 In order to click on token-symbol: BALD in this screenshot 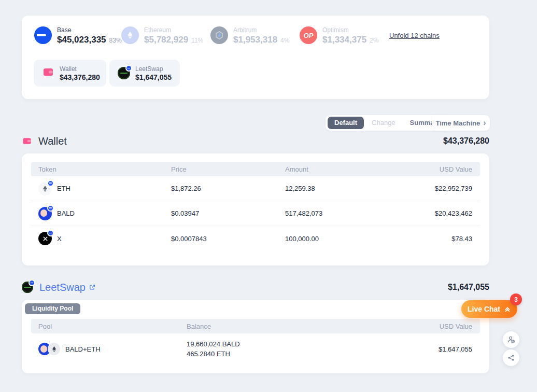, I will do `click(66, 214)`.